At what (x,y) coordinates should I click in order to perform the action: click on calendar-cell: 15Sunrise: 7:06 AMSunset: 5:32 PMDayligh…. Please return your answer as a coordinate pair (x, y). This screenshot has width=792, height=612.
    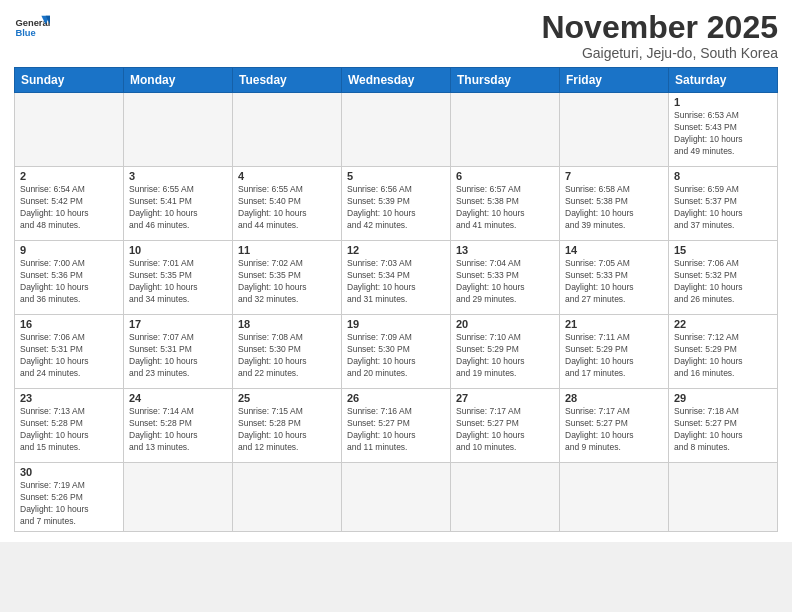
    Looking at the image, I should click on (724, 278).